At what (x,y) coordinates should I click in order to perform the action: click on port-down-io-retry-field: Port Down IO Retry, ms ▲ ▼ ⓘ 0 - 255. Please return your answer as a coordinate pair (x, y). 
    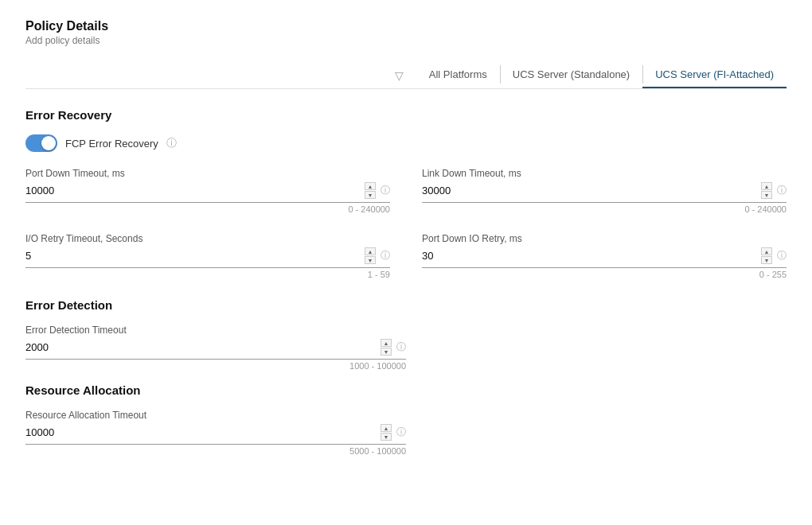
    Looking at the image, I should click on (604, 256).